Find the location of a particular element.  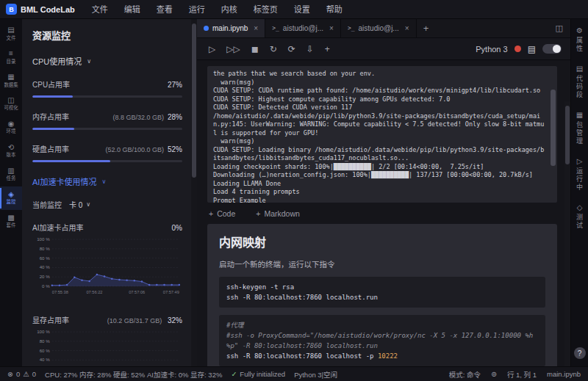

menubar-items: 文件编辑查看运行内核标签页设置帮助 is located at coordinates (218, 10).